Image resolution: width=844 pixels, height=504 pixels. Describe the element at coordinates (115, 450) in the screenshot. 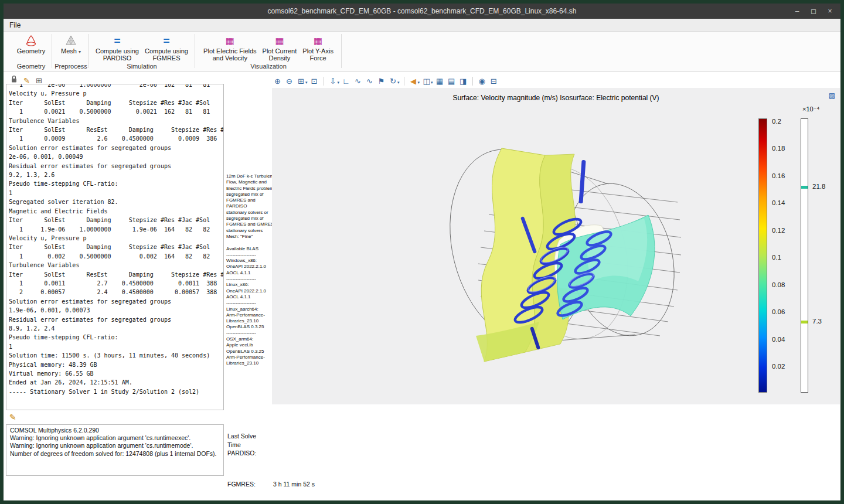

I see `message-box: COMSOL Multiphysics 6.2.0.290 Warning: I…` at that location.